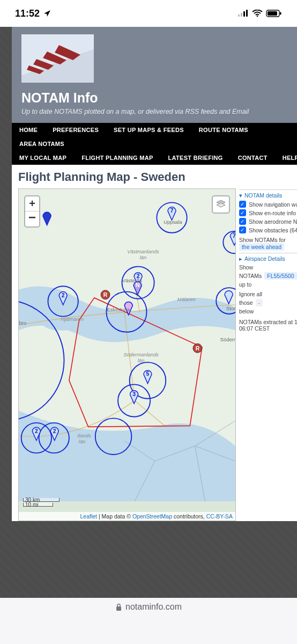 Image resolution: width=297 pixels, height=644 pixels. I want to click on checkbox-label: Show navigation wa, so click(273, 204).